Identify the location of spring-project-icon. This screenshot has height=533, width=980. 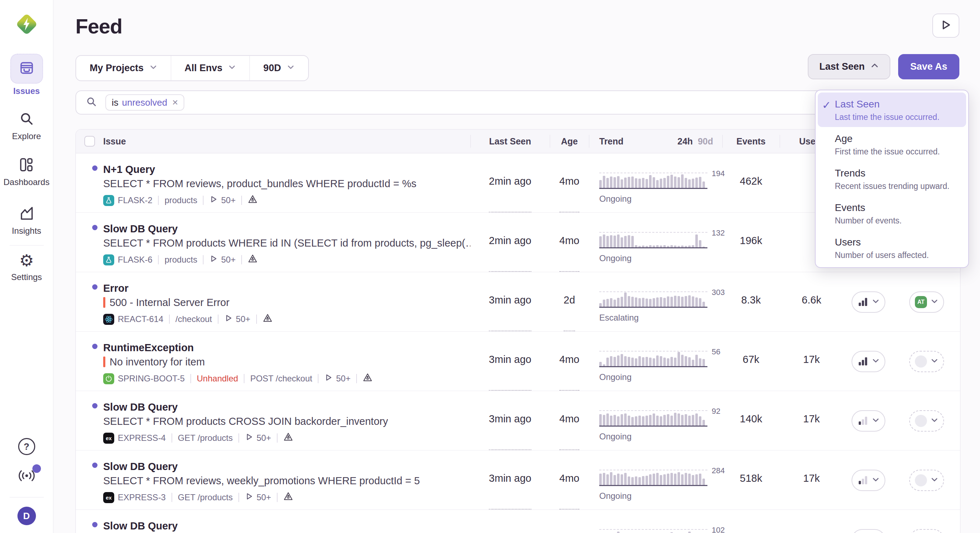
(109, 379).